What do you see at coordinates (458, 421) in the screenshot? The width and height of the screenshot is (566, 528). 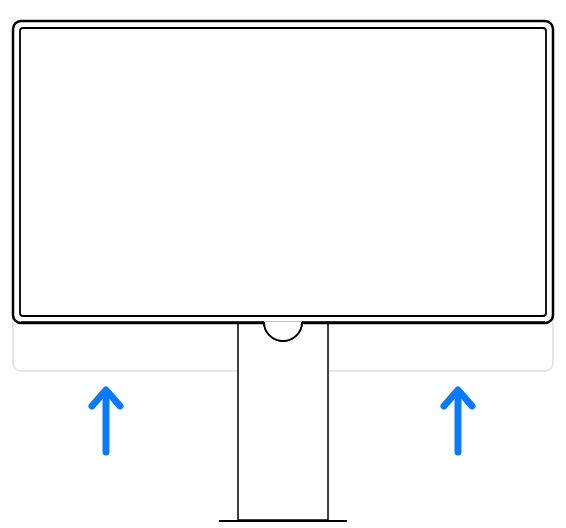 I see `arrow-up-right-icon` at bounding box center [458, 421].